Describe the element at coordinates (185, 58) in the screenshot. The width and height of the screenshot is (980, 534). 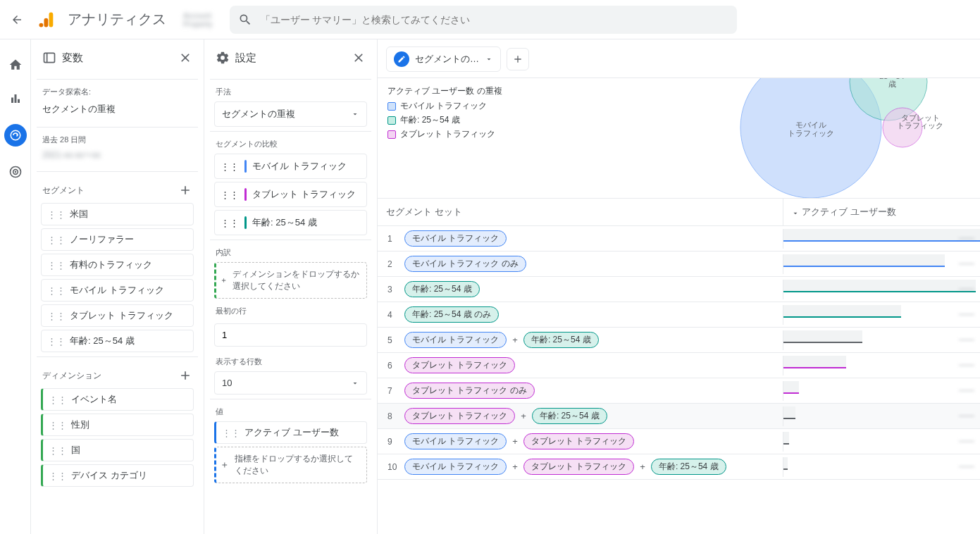
I see `close-variables-button` at that location.